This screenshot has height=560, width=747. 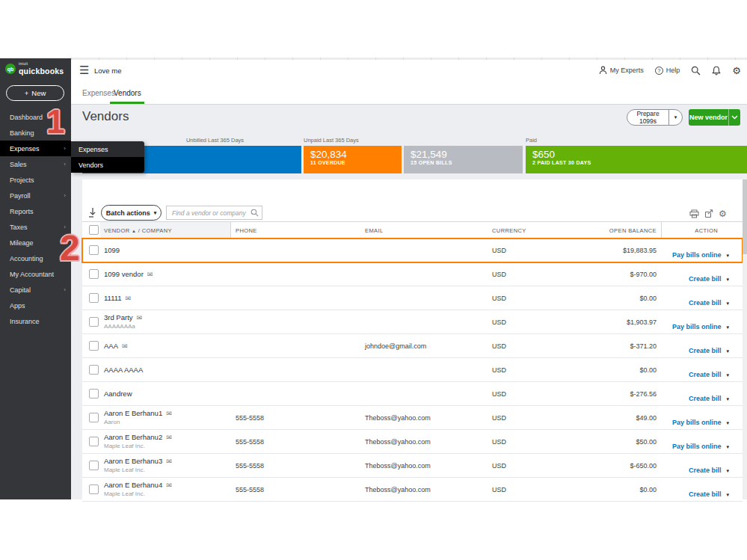 What do you see at coordinates (745, 338) in the screenshot?
I see `vertical-scrollbar` at bounding box center [745, 338].